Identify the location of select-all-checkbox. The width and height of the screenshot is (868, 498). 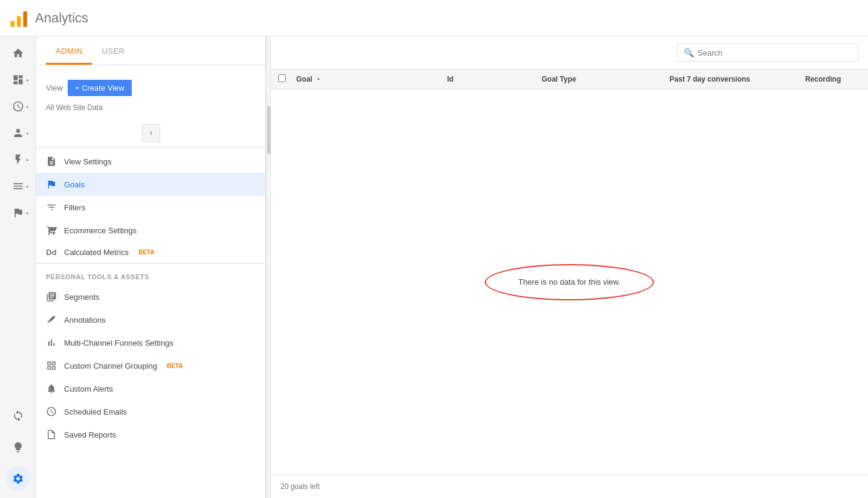
(282, 79).